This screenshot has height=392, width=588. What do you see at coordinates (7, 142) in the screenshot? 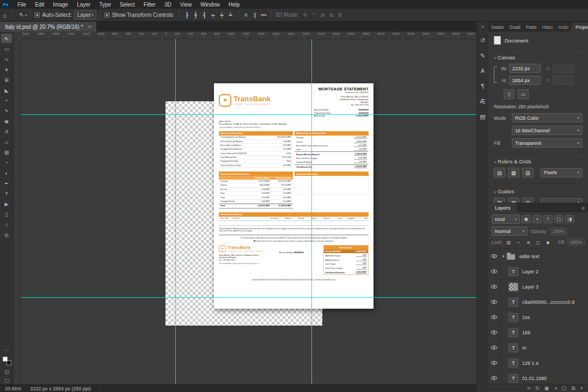
I see `eraser-tool: ▱` at bounding box center [7, 142].